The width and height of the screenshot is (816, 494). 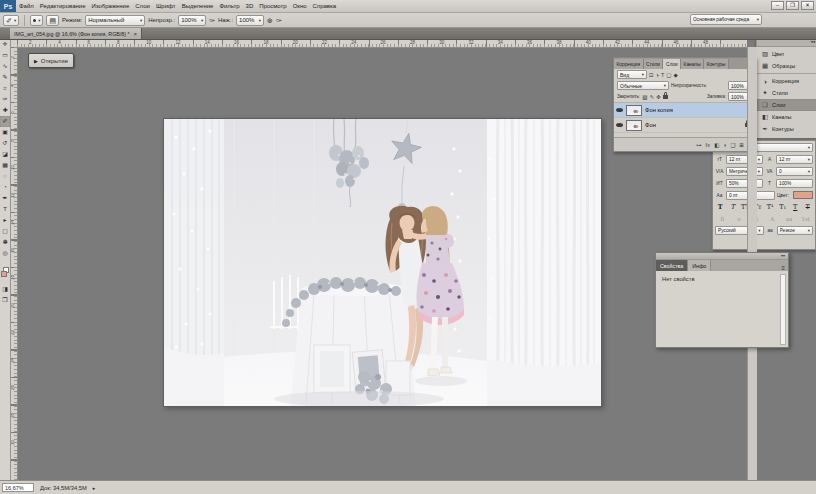 I want to click on menu-item-1: Редактирование, so click(x=63, y=6).